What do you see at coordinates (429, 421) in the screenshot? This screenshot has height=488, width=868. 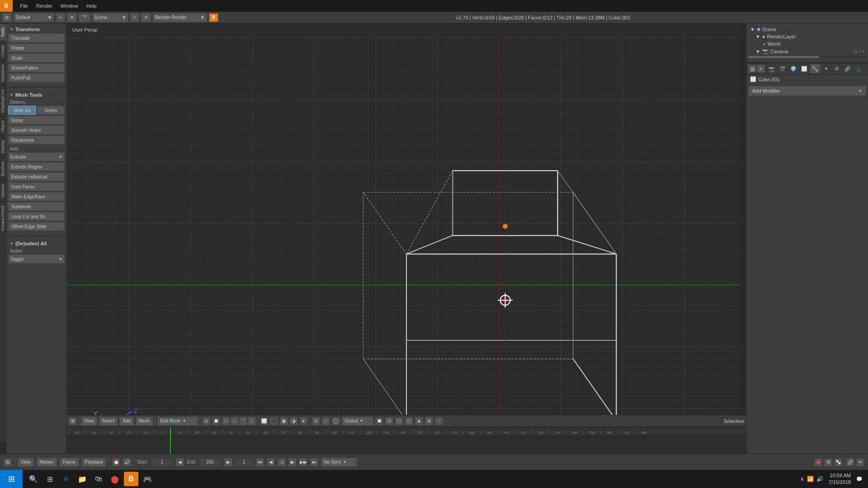 I see `occlude-icon: ⊛` at bounding box center [429, 421].